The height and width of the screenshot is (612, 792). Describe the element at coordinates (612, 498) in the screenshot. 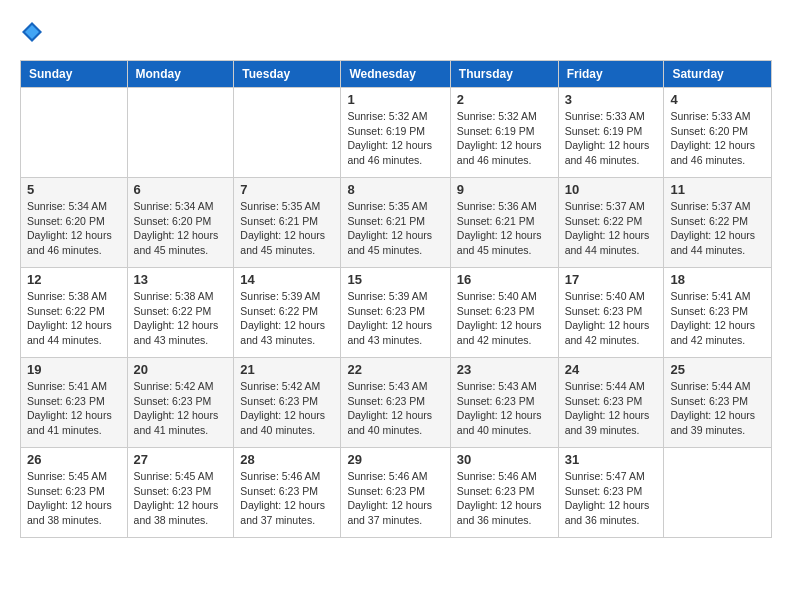

I see `day-info: Sunrise: 5:47 AM Sunset: 6:23 PM Dayligh…` at that location.